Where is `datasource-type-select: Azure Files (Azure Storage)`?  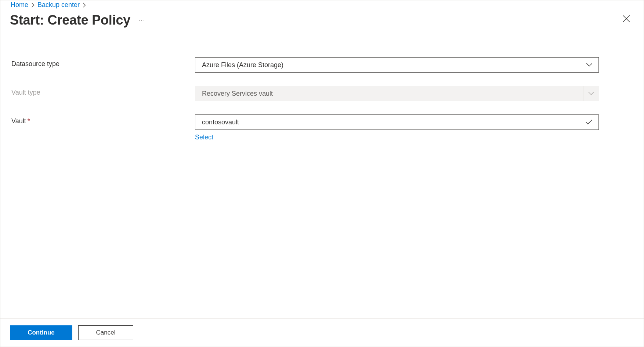
datasource-type-select: Azure Files (Azure Storage) is located at coordinates (397, 65).